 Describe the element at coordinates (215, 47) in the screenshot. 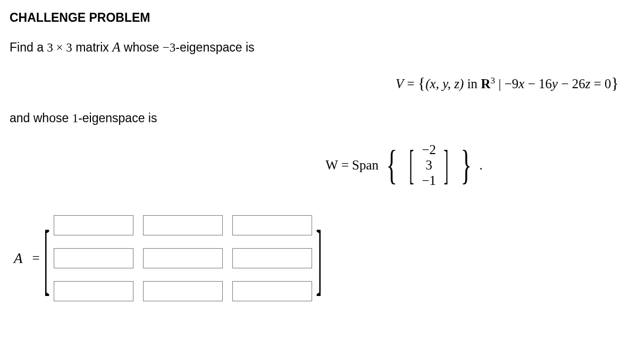

I see `text-eigenspace-is: -eigenspace is` at that location.